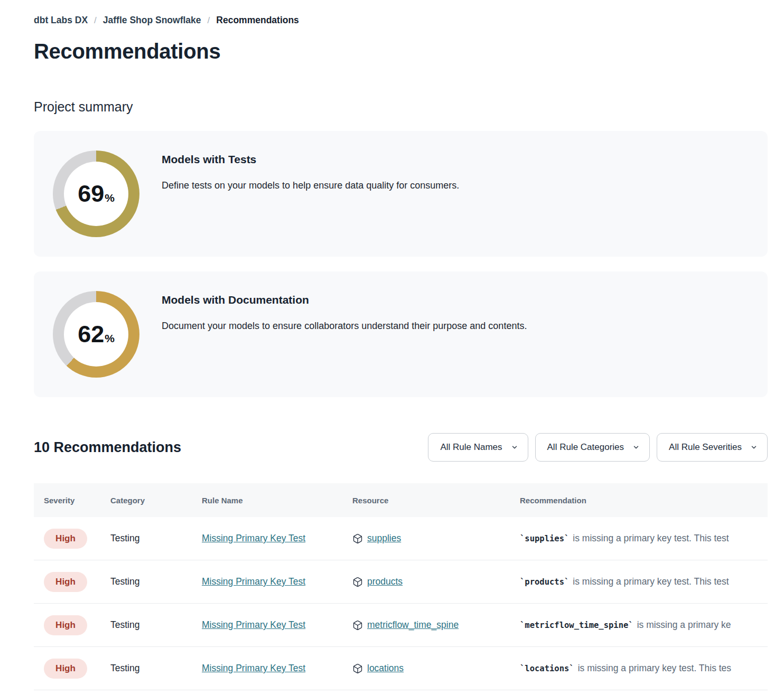 Image resolution: width=784 pixels, height=695 pixels. Describe the element at coordinates (61, 20) in the screenshot. I see `breadcrumb-item-project: dbt Labs DX` at that location.